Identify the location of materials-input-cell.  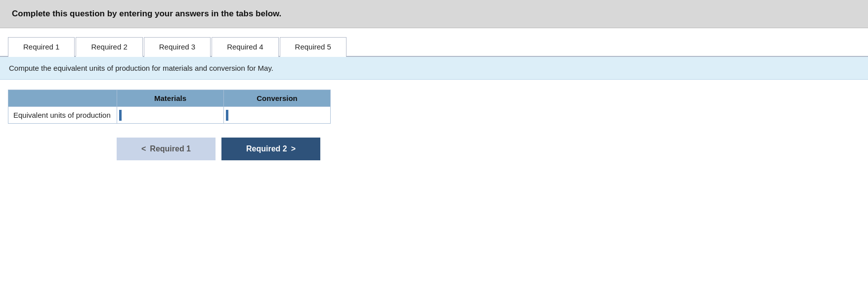
(171, 115).